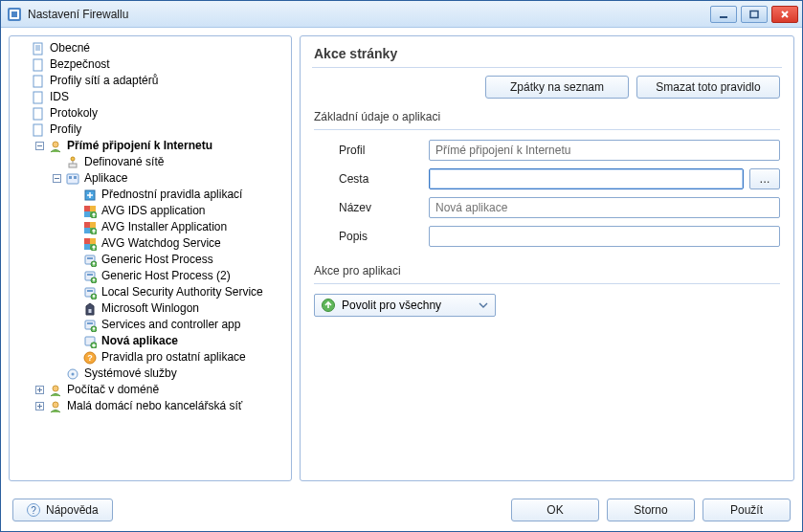 Image resolution: width=803 pixels, height=532 pixels. Describe the element at coordinates (765, 179) in the screenshot. I see `browse-button: ...` at that location.